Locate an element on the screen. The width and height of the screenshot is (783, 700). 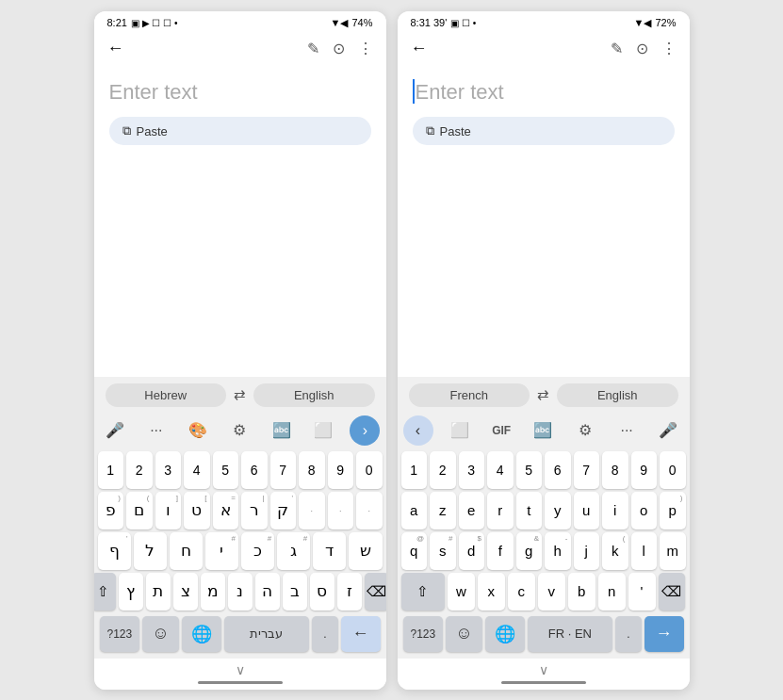
emoji-key-left: ☺ is located at coordinates (160, 634).